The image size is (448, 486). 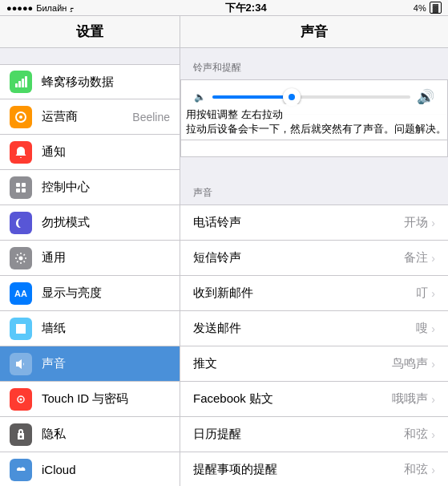 What do you see at coordinates (106, 223) in the screenshot?
I see `dnd-label: 勿扰模式` at bounding box center [106, 223].